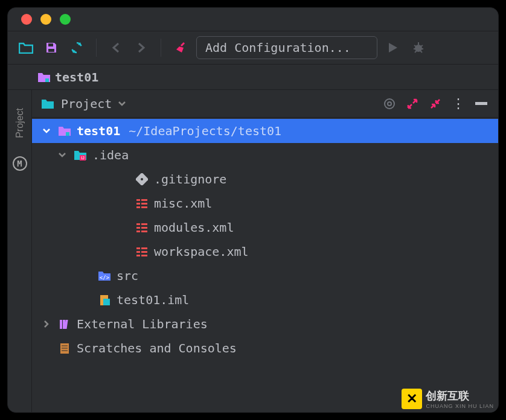 Image resolution: width=506 pixels, height=420 pixels. Describe the element at coordinates (77, 48) in the screenshot. I see `sync-icon` at that location.